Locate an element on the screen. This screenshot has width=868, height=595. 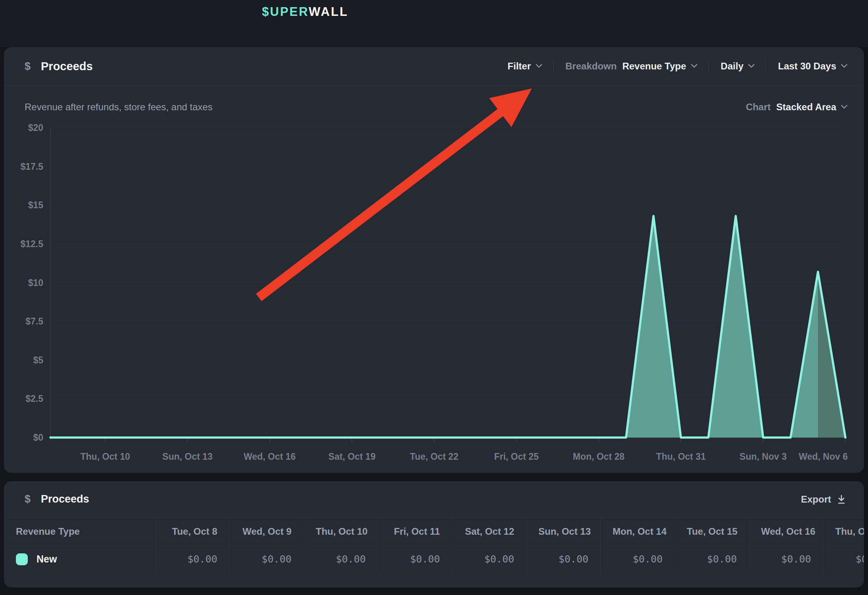
granularity-value: Daily is located at coordinates (732, 66).